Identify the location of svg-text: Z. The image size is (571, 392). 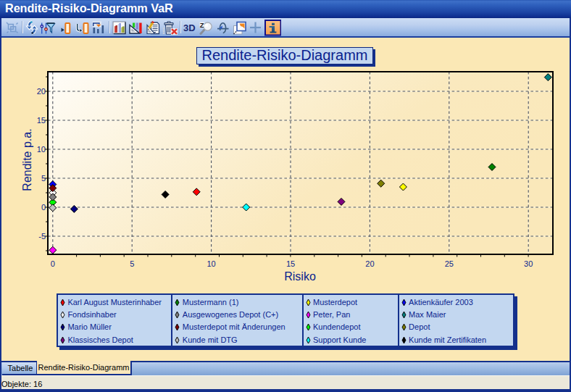
(202, 25).